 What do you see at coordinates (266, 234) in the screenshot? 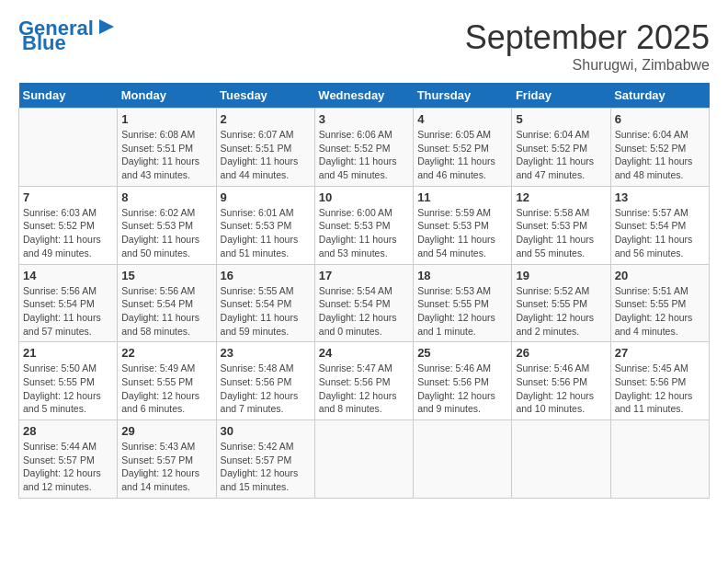
I see `day-info: Sunrise: 6:01 AM Sunset: 5:53 PM Dayligh…` at bounding box center [266, 234].